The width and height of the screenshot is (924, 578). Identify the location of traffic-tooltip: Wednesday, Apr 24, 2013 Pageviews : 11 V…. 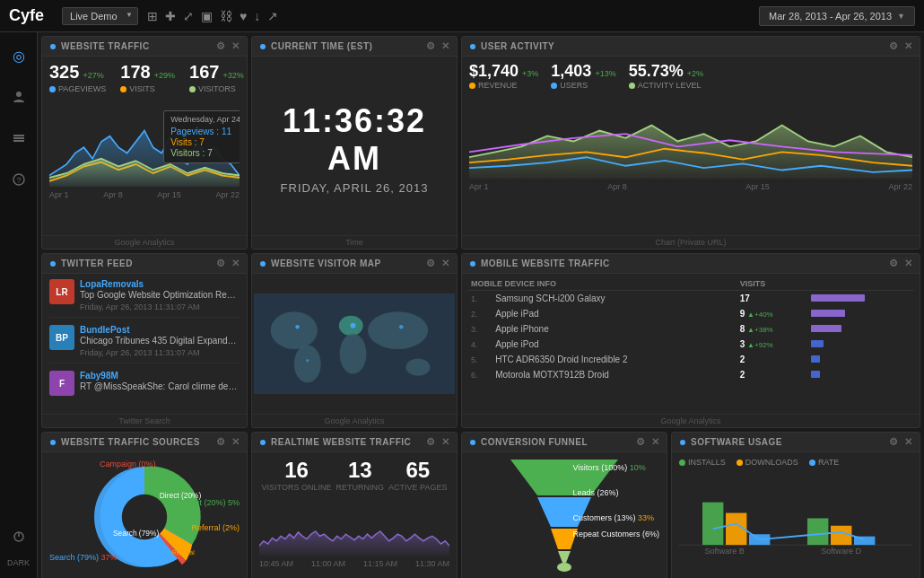
(201, 136).